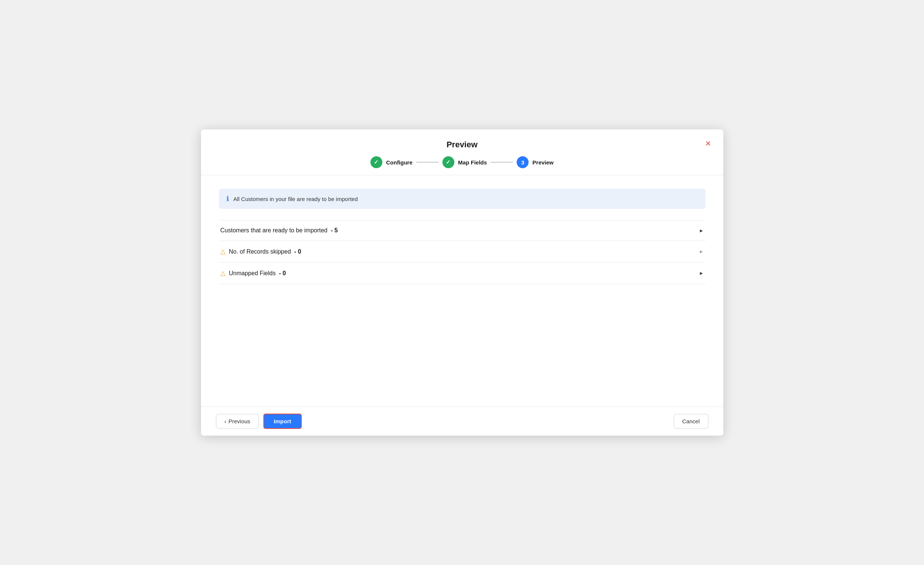 The image size is (924, 565). What do you see at coordinates (701, 251) in the screenshot?
I see `arrow-icon-skipped: ►` at bounding box center [701, 251].